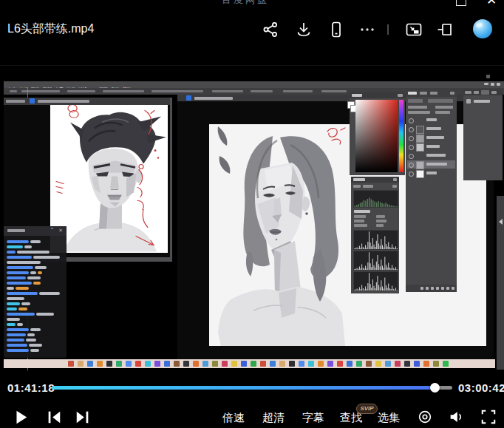 The image size is (504, 428). Describe the element at coordinates (21, 417) in the screenshot. I see `play-button` at that location.